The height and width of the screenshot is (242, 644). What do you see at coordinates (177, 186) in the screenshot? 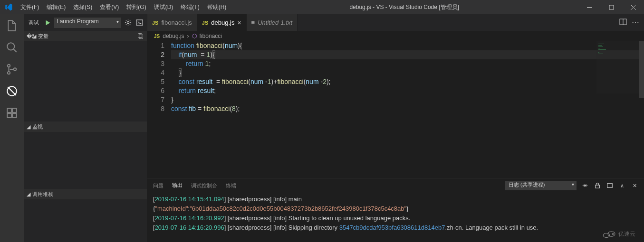
I see `panel-tab: 输出` at bounding box center [177, 186].